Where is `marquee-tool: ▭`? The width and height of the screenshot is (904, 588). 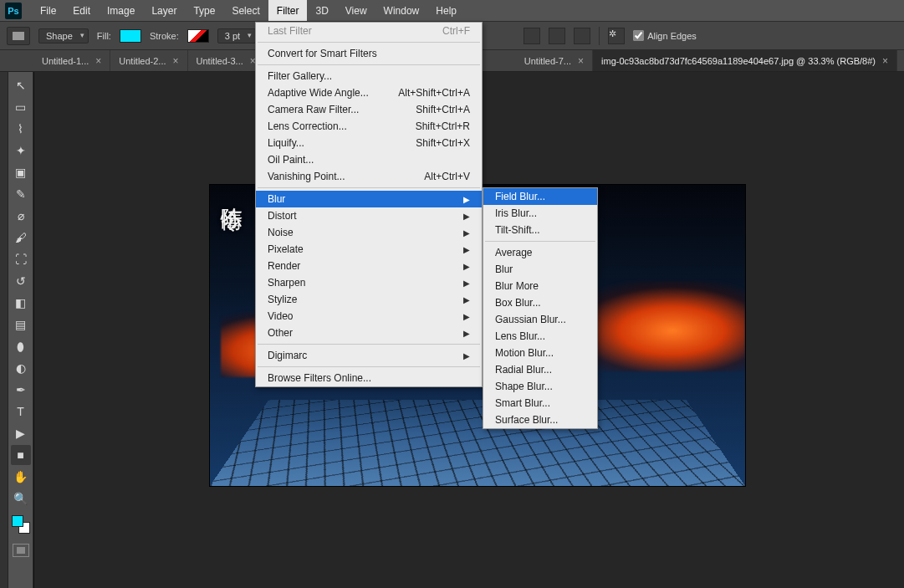 marquee-tool: ▭ is located at coordinates (21, 107).